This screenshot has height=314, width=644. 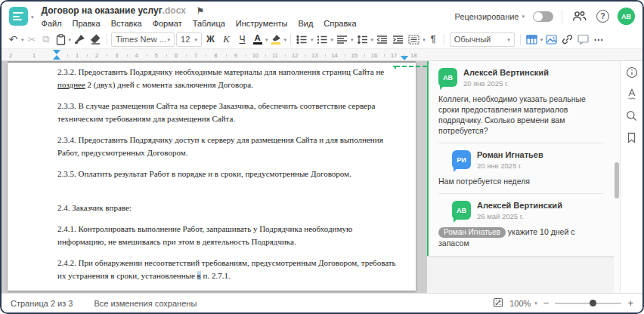 I want to click on app-logo, so click(x=18, y=17).